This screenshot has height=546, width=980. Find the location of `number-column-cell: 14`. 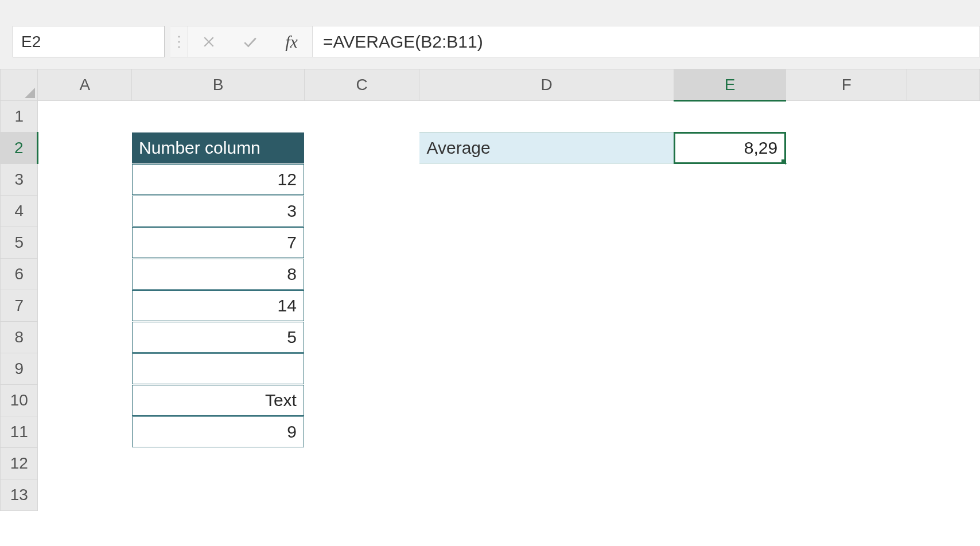

number-column-cell: 14 is located at coordinates (218, 306).